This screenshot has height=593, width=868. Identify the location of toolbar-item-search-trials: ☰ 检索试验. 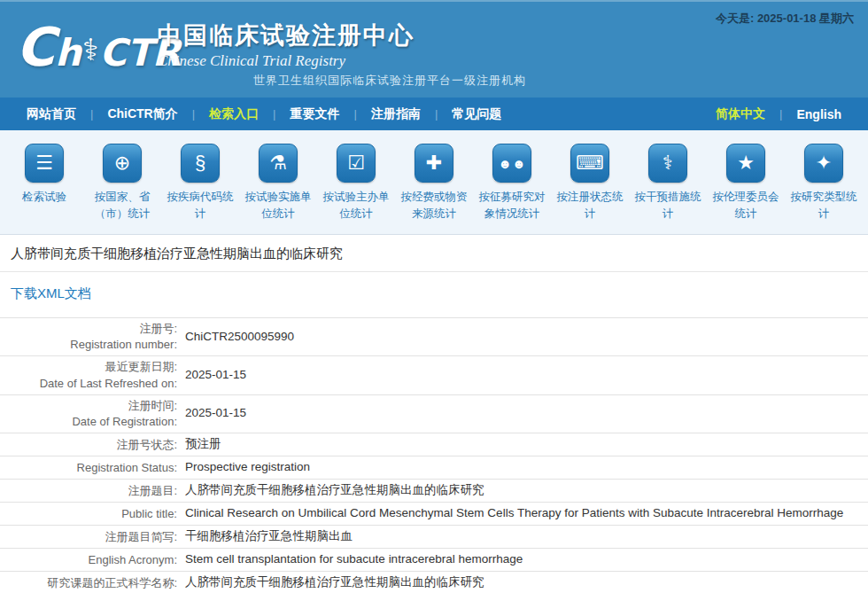
(44, 183).